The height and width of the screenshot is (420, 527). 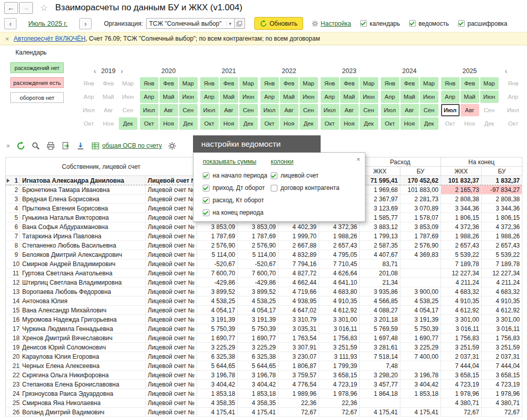 What do you see at coordinates (298, 394) in the screenshot?
I see `value-cell: 1 989,96` at bounding box center [298, 394].